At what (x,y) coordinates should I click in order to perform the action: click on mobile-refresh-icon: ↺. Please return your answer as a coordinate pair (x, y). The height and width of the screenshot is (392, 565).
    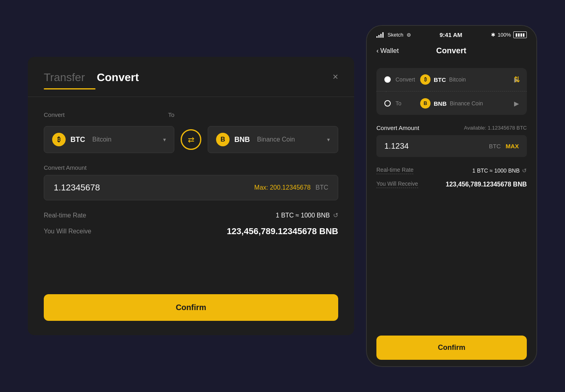
    Looking at the image, I should click on (524, 171).